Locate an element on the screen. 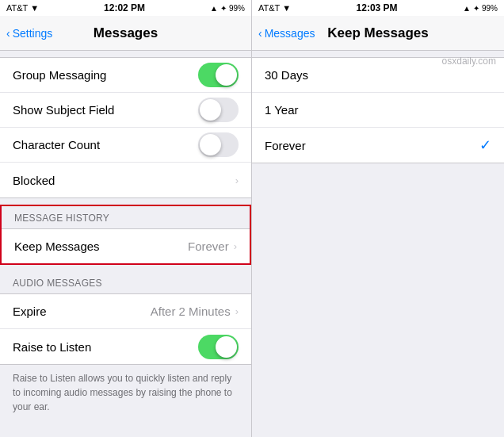 This screenshot has height=437, width=504. keep-messages-value: Forever is located at coordinates (208, 246).